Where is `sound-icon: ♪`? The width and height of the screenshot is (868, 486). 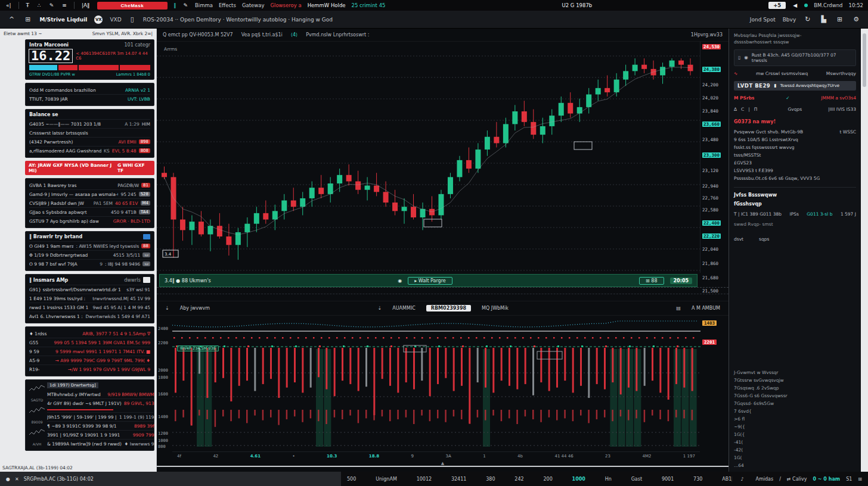
sound-icon: ♪ is located at coordinates (742, 479).